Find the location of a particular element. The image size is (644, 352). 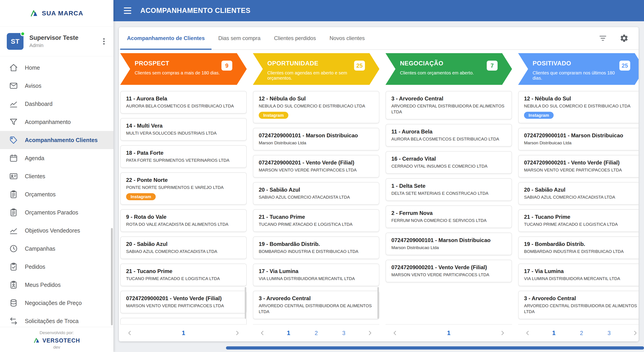

tab-dias-sem-compra: Dias sem compra is located at coordinates (240, 38).